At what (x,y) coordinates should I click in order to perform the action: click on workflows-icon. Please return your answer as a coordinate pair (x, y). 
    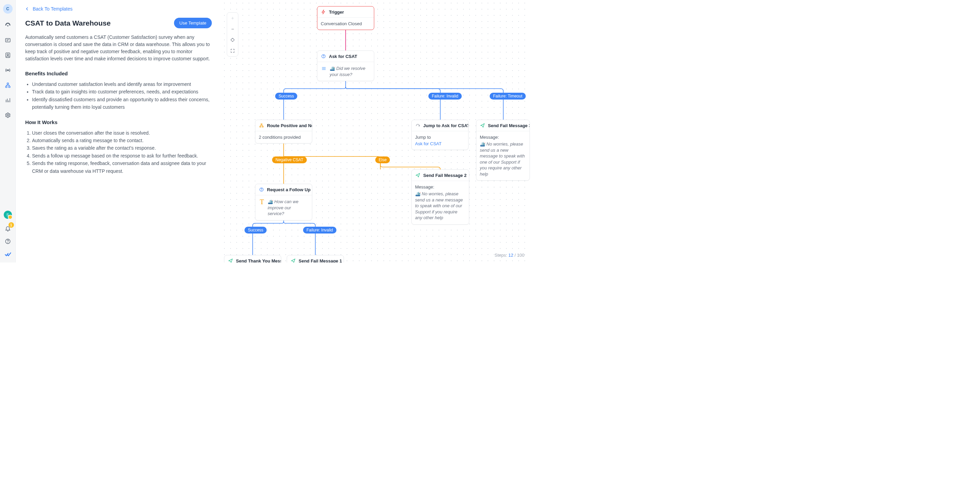
    Looking at the image, I should click on (8, 85).